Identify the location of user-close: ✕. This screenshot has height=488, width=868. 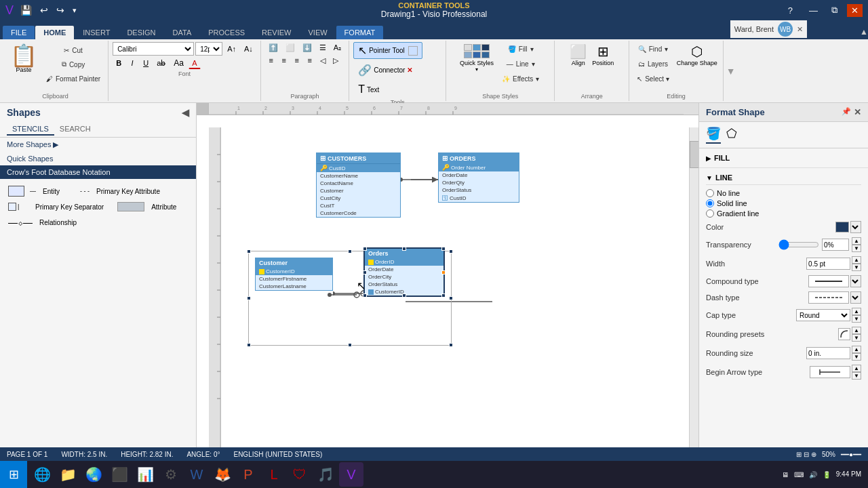
(800, 30).